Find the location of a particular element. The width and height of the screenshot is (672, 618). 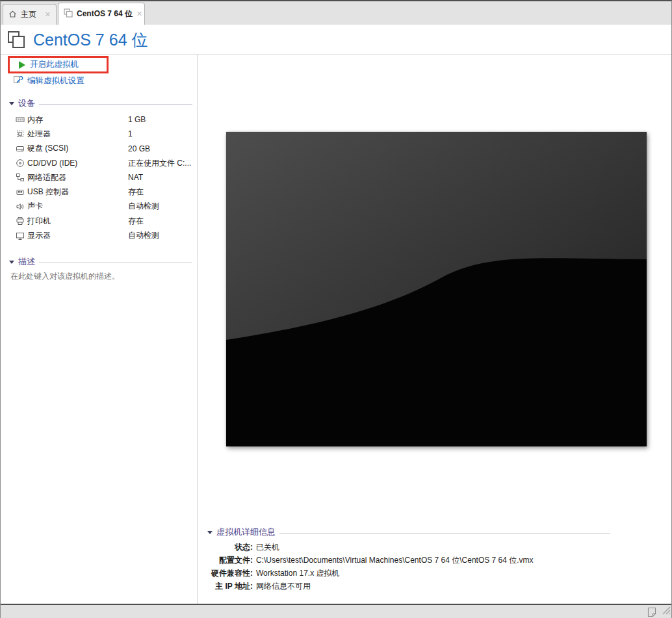

device-label: 显示器 is located at coordinates (78, 235).